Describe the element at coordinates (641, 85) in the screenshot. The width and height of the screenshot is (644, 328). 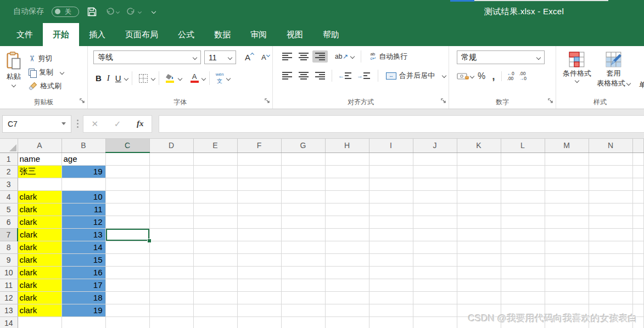
I see `cell-styles-button-partial: 单` at that location.